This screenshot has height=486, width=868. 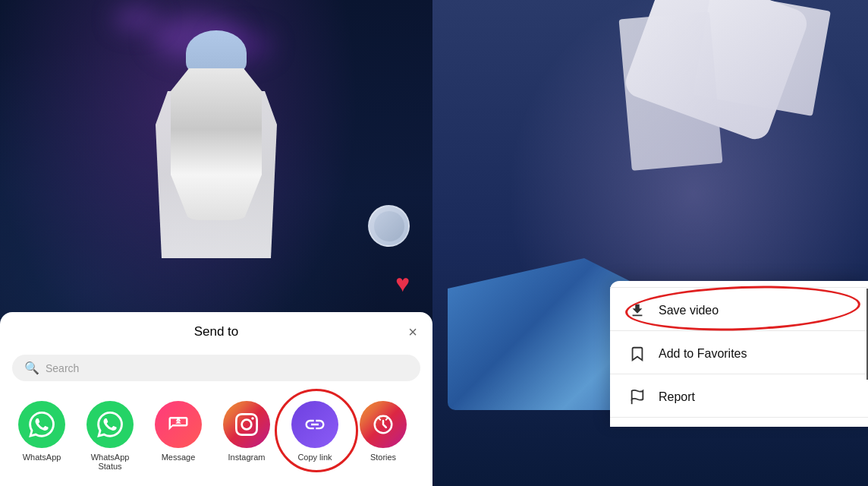 What do you see at coordinates (178, 424) in the screenshot?
I see `message-icon-circle` at bounding box center [178, 424].